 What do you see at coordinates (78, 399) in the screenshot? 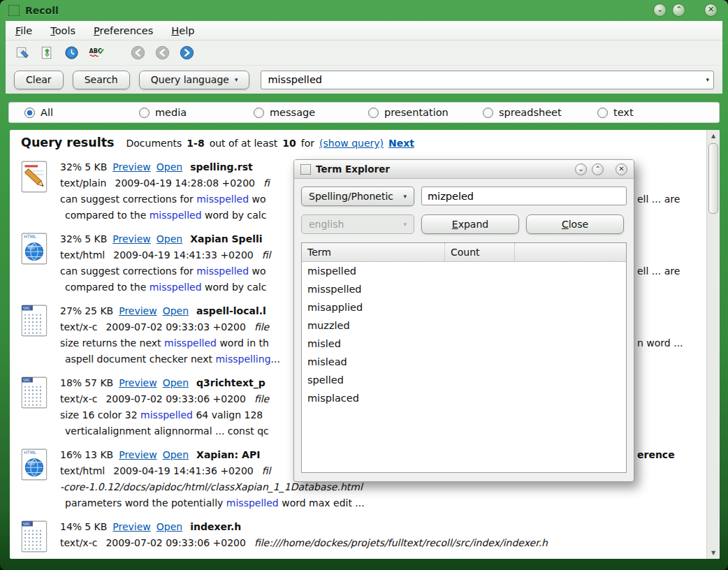
I see `mime-type: text/x-c` at bounding box center [78, 399].